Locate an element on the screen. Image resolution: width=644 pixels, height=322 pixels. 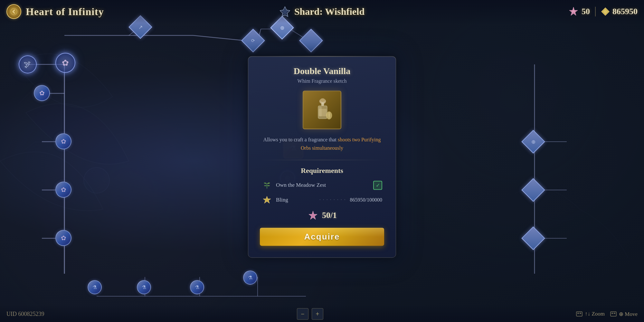
acquire-label: Acquire is located at coordinates (322, 237).